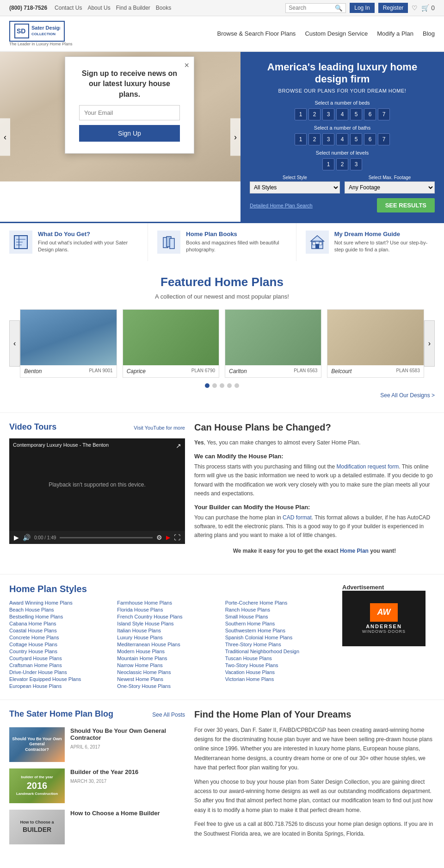  Describe the element at coordinates (187, 66) in the screenshot. I see `modal-close-button: ×` at that location.